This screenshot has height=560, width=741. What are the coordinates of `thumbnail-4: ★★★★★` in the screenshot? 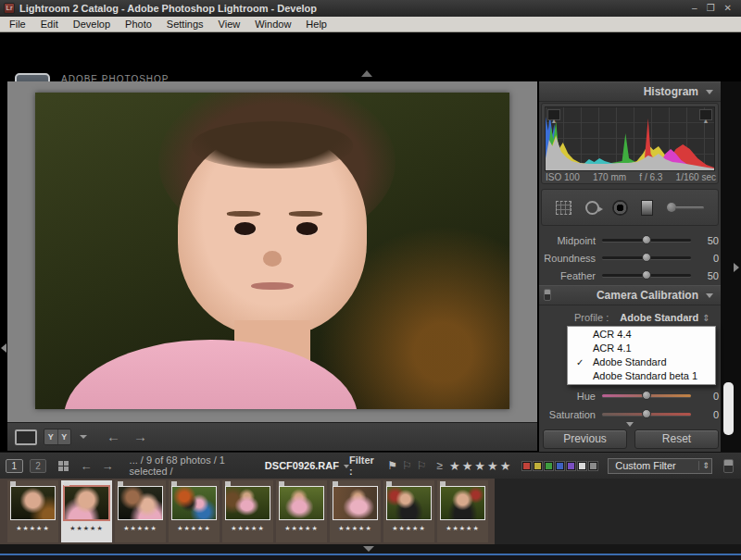 It's located at (195, 511).